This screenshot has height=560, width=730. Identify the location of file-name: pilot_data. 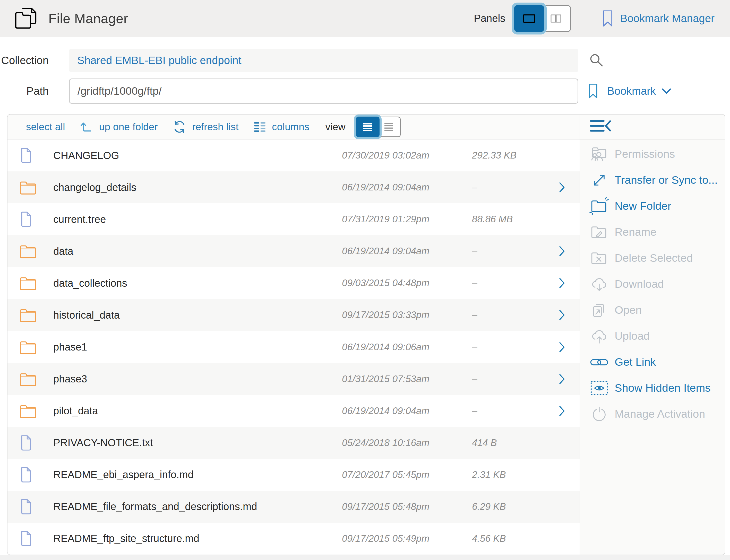
(197, 411).